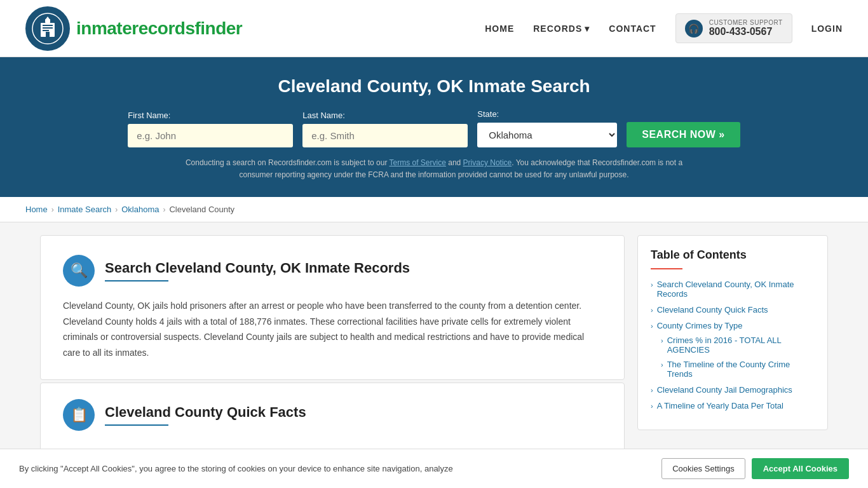 The image size is (868, 488). What do you see at coordinates (827, 29) in the screenshot?
I see `nav-login: LOGIN` at bounding box center [827, 29].